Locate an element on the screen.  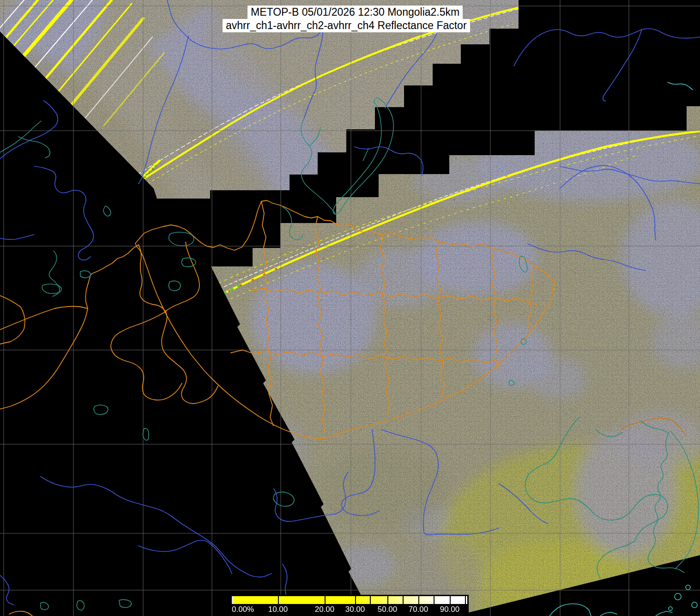
colorbar-startcap is located at coordinates (233, 600).